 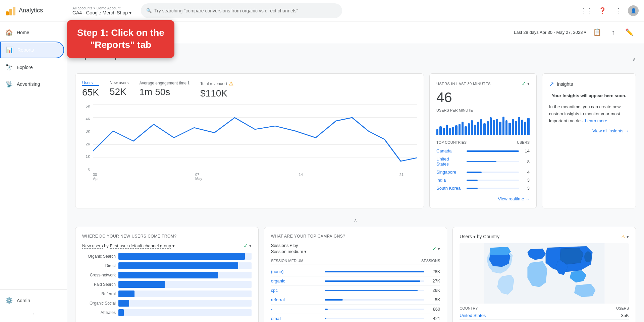 I want to click on customize-btn: ✏️, so click(x=629, y=32).